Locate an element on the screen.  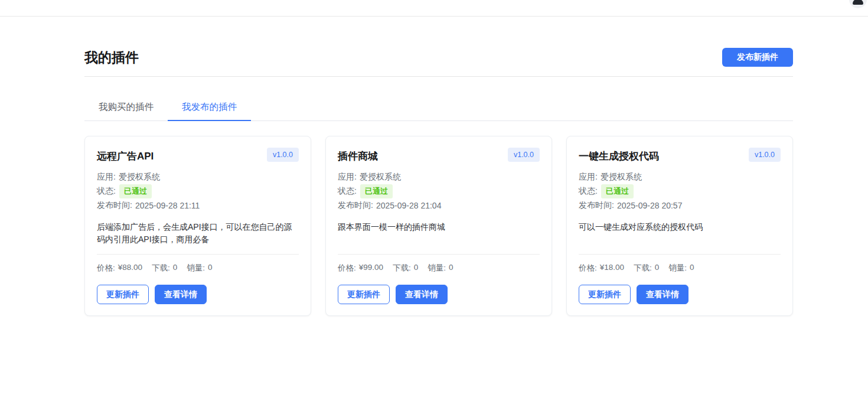
publish-time-value: 2025-09-28 21:04 is located at coordinates (409, 206).